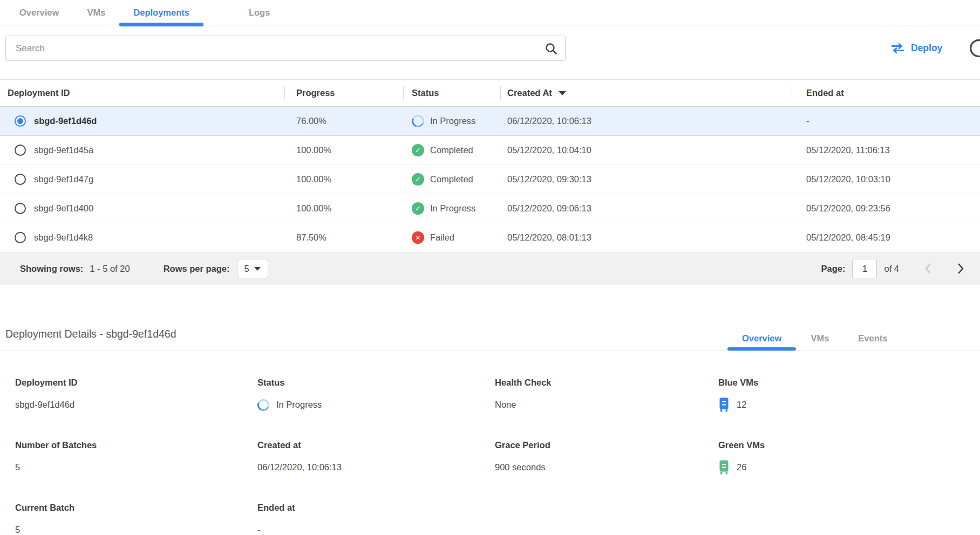  What do you see at coordinates (136, 395) in the screenshot?
I see `field-deployment-id: Deployment ID sbgd-9ef1d46d` at bounding box center [136, 395].